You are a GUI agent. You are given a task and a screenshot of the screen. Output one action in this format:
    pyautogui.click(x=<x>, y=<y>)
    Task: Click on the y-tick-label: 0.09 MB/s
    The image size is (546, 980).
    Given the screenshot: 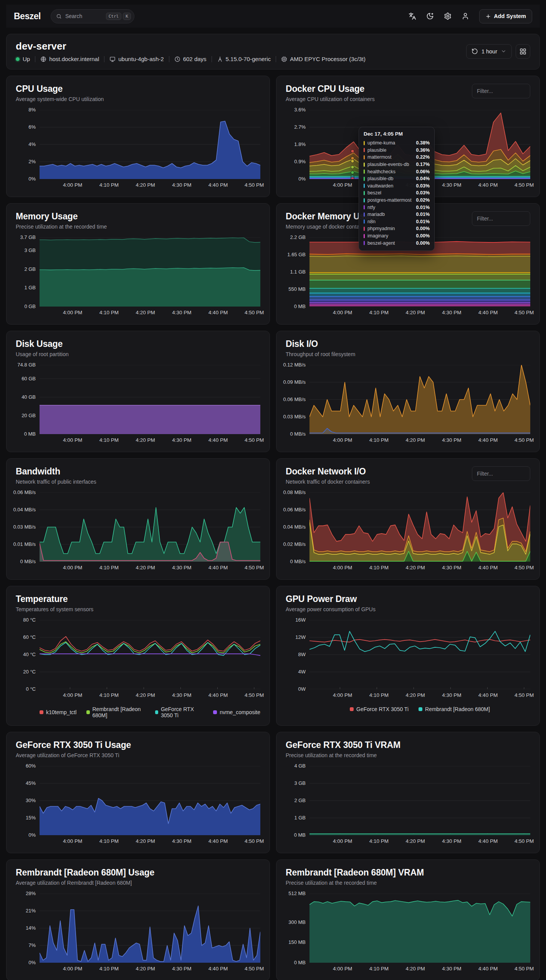 What is the action you would take?
    pyautogui.click(x=294, y=382)
    